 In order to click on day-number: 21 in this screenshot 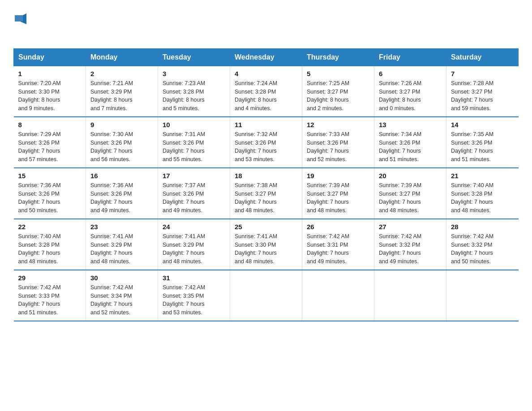, I will do `click(483, 176)`.